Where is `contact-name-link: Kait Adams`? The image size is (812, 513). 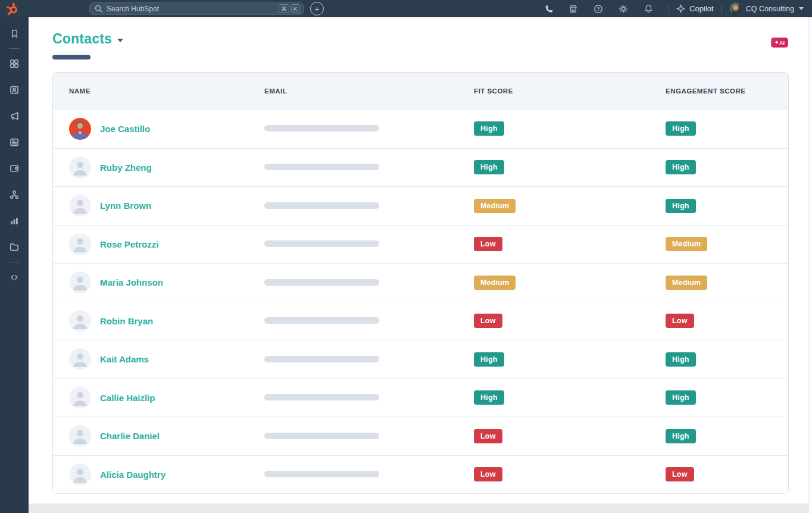
contact-name-link: Kait Adams is located at coordinates (124, 359).